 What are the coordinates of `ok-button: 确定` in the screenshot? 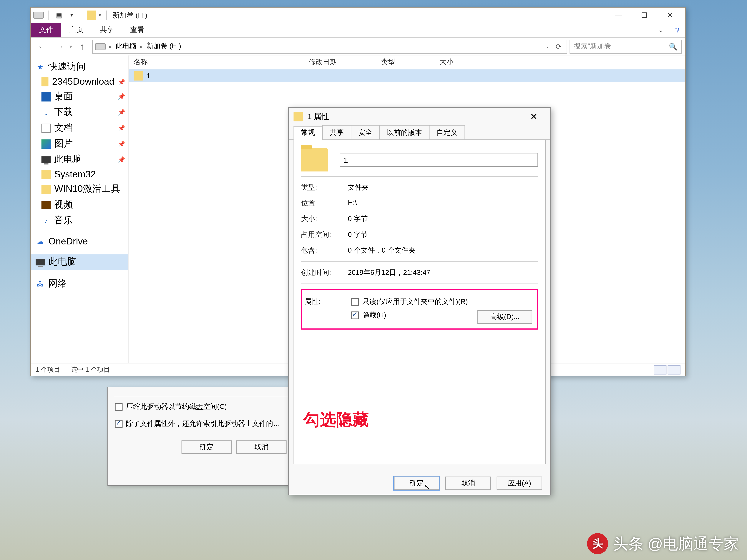 It's located at (207, 447).